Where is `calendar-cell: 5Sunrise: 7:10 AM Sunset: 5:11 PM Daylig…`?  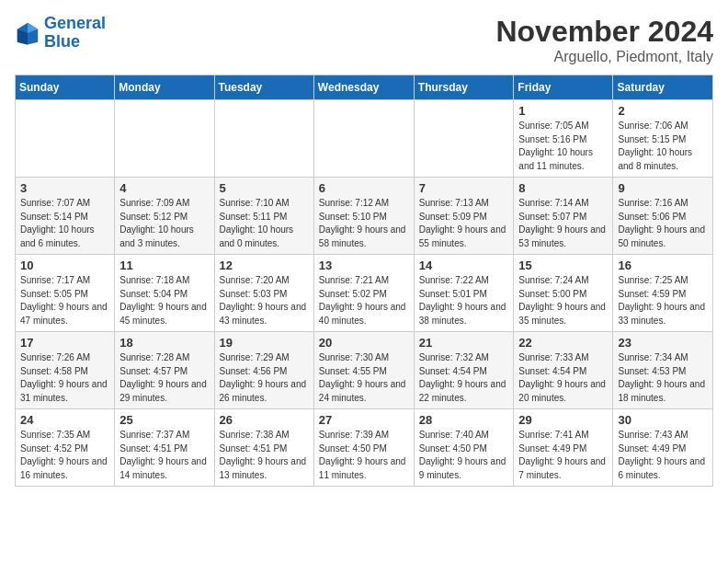
calendar-cell: 5Sunrise: 7:10 AM Sunset: 5:11 PM Daylig… is located at coordinates (264, 216).